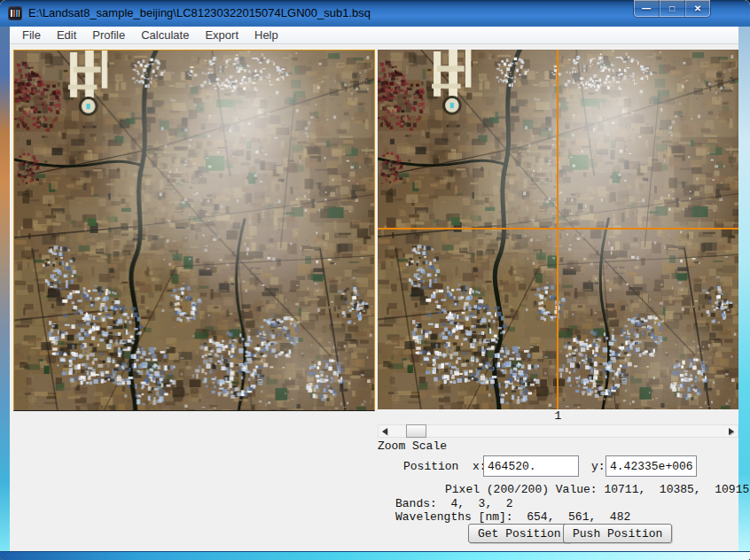 The width and height of the screenshot is (750, 560). I want to click on close-button: ✕, so click(697, 9).